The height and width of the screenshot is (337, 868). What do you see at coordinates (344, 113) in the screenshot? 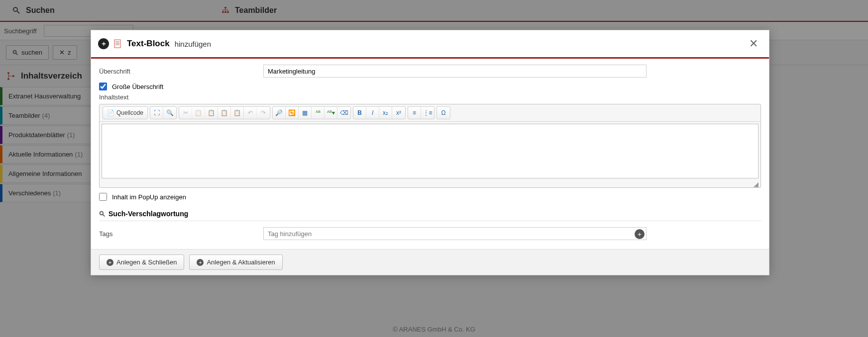
I see `editor-removeformat-button: ⌫` at bounding box center [344, 113].